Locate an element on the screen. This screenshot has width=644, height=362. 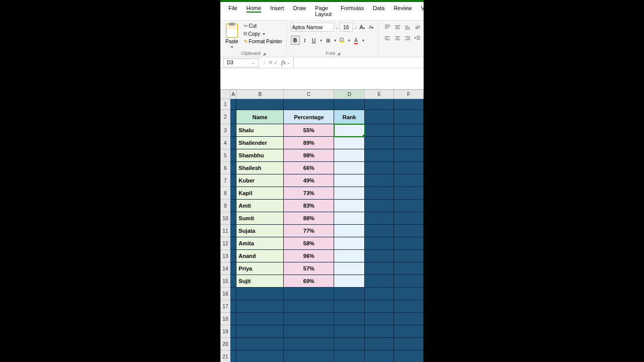
menu-data: Data is located at coordinates (378, 11).